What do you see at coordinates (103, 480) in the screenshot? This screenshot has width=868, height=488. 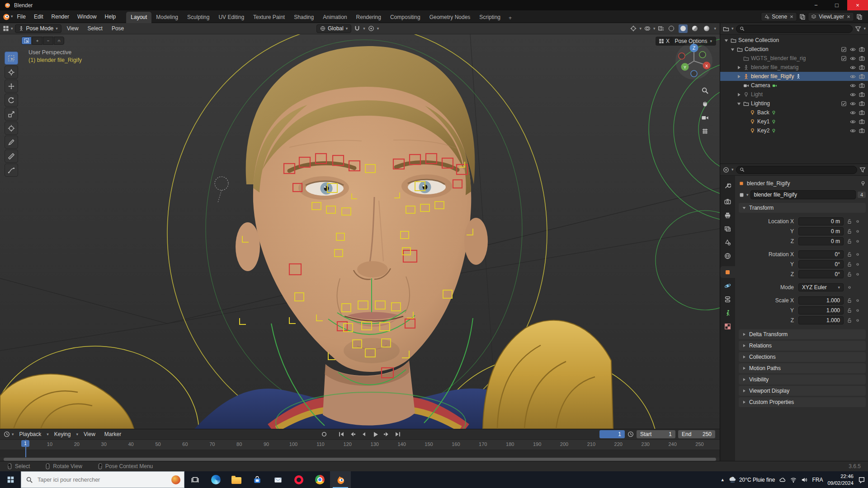 I see `taskbar-search` at bounding box center [103, 480].